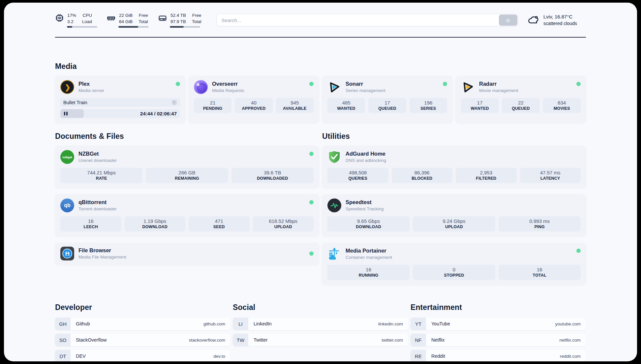  Describe the element at coordinates (498, 307) in the screenshot. I see `section-title-entertainment: Entertainment` at that location.